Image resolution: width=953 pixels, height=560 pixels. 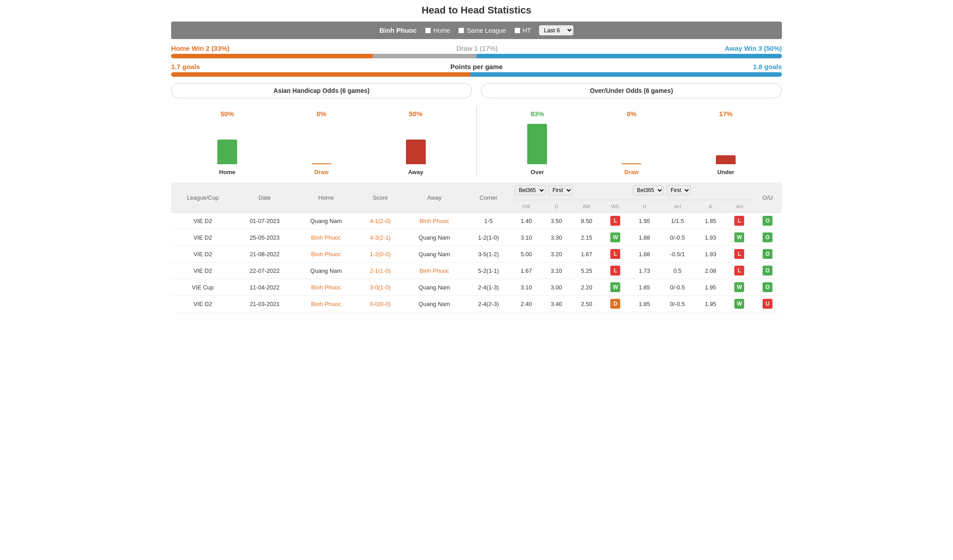 I want to click on same-league-filter: Same League, so click(x=482, y=31).